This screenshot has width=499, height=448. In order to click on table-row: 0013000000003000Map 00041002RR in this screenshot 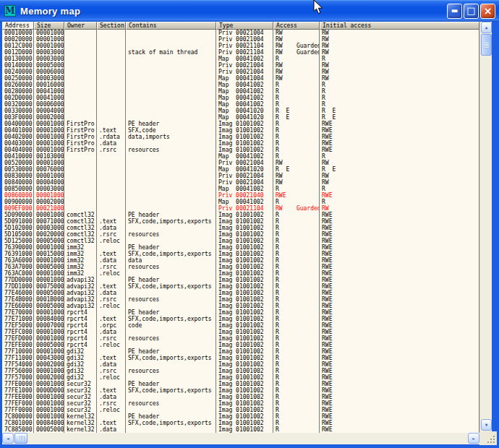, I will do `click(241, 59)`.